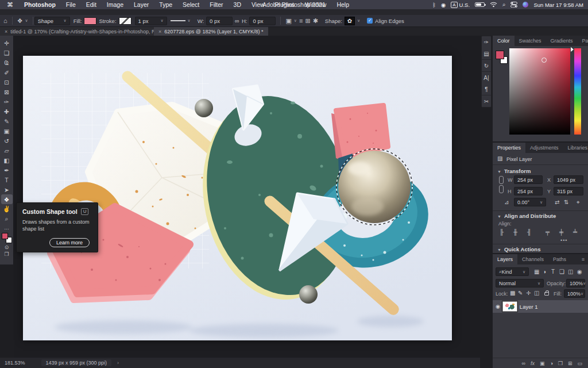  Describe the element at coordinates (568, 191) in the screenshot. I see `y-input: 315 px` at that location.